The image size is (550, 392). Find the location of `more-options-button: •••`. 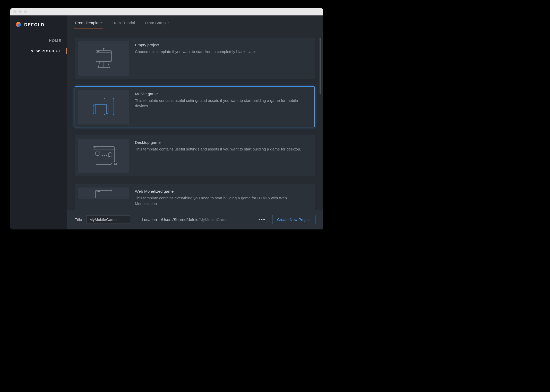

more-options-button: ••• is located at coordinates (262, 220).